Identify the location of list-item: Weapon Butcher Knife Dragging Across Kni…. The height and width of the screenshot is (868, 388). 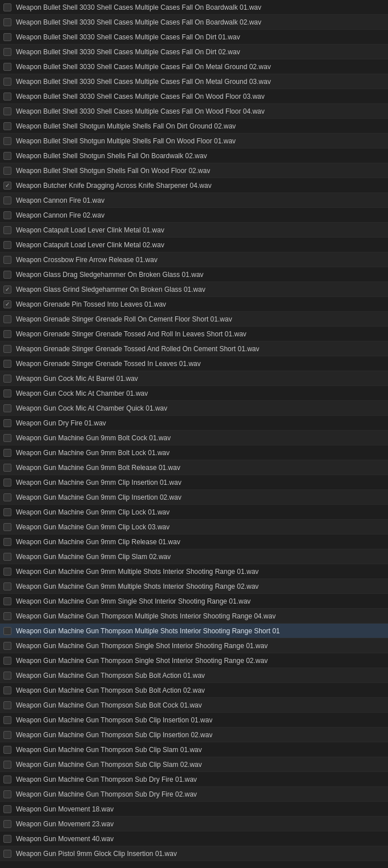
(194, 186).